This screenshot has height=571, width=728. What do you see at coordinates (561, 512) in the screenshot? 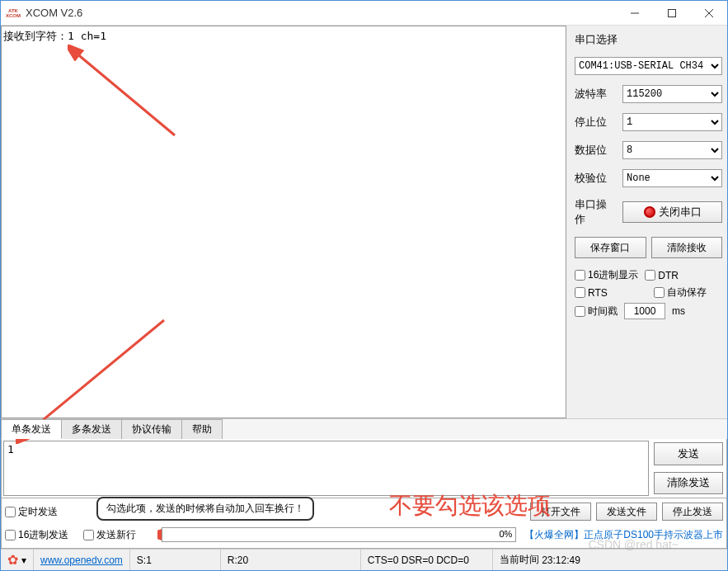
I see `open-file-button: 打开文件` at bounding box center [561, 512].